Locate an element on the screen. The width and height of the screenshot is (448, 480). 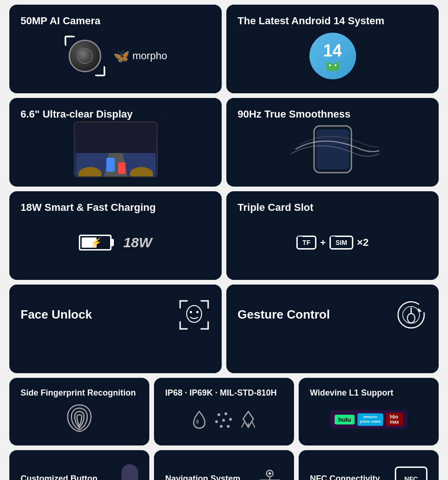
ip68-title: IP68 · IP69K · MIL-STD-810H is located at coordinates (221, 393).